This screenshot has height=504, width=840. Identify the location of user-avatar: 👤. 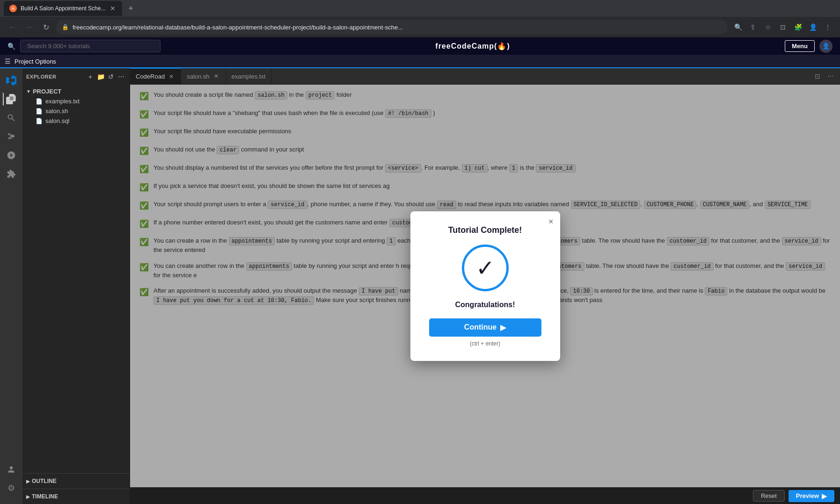
(826, 46).